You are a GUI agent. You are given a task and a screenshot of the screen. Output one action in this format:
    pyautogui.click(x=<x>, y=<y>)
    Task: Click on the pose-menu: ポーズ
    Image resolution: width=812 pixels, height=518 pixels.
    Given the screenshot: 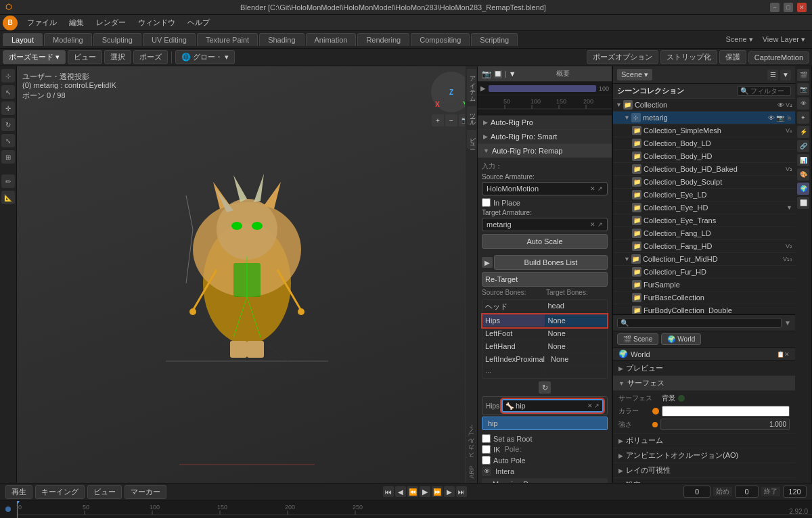 What is the action you would take?
    pyautogui.click(x=150, y=57)
    